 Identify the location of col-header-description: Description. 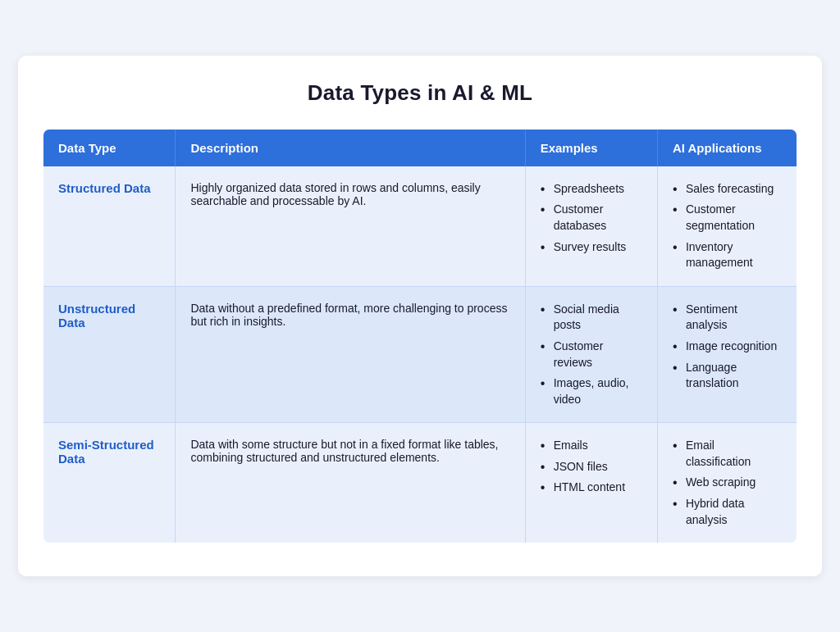
(350, 148).